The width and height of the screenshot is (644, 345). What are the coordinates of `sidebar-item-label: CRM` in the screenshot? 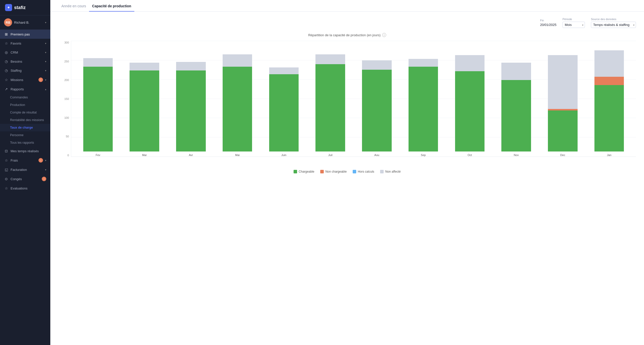 It's located at (27, 52).